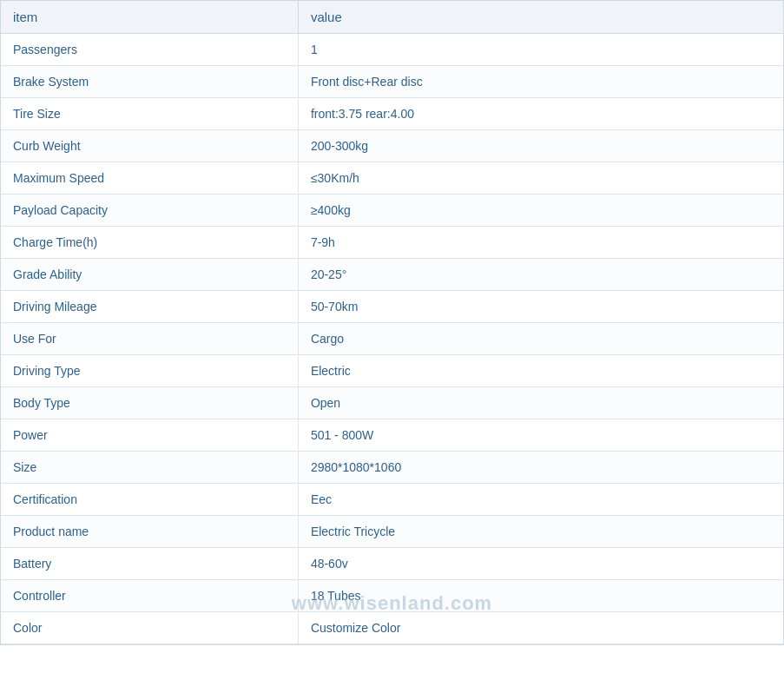 The height and width of the screenshot is (693, 784). What do you see at coordinates (149, 179) in the screenshot?
I see `cell-item: Maximum Speed` at bounding box center [149, 179].